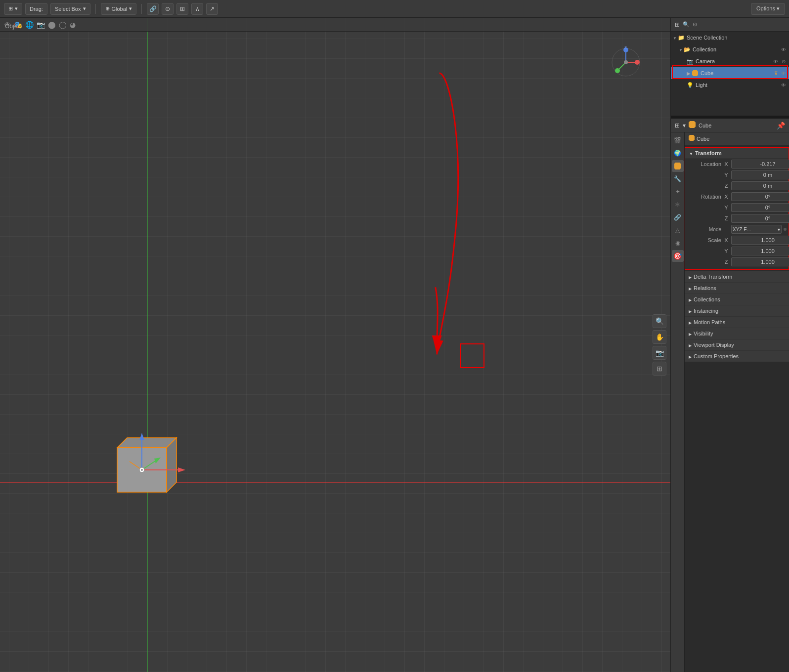  What do you see at coordinates (678, 230) in the screenshot?
I see `tab-data: △` at bounding box center [678, 230].